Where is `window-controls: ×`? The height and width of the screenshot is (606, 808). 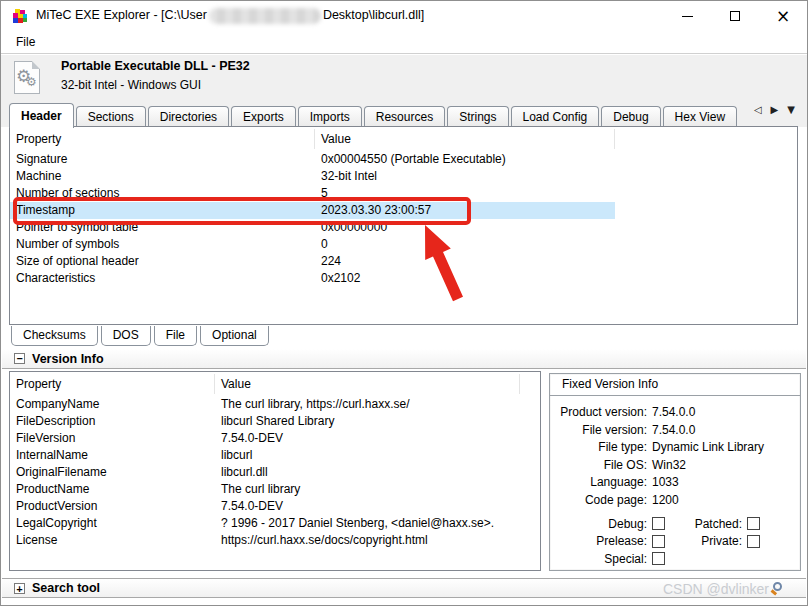 window-controls: × is located at coordinates (735, 16).